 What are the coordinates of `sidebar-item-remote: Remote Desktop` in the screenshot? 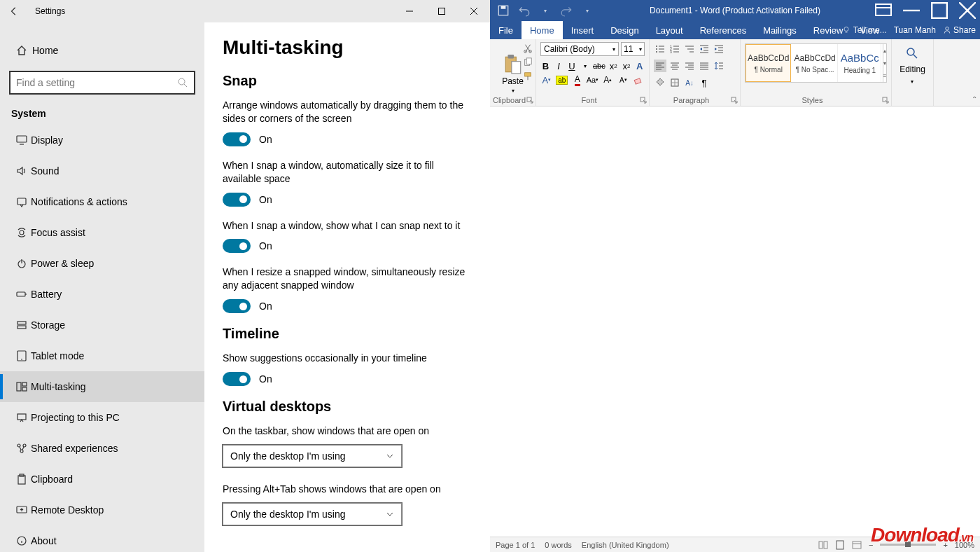 It's located at (102, 510).